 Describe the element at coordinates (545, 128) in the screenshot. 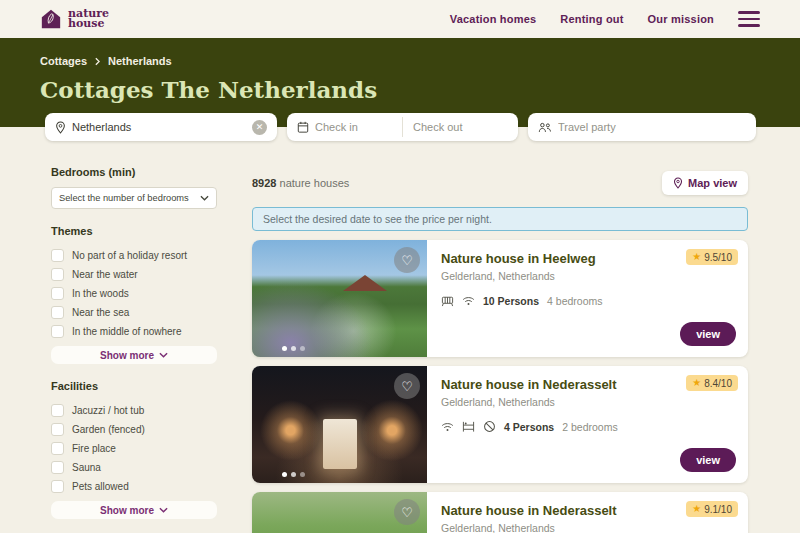

I see `travel-party-icon` at that location.